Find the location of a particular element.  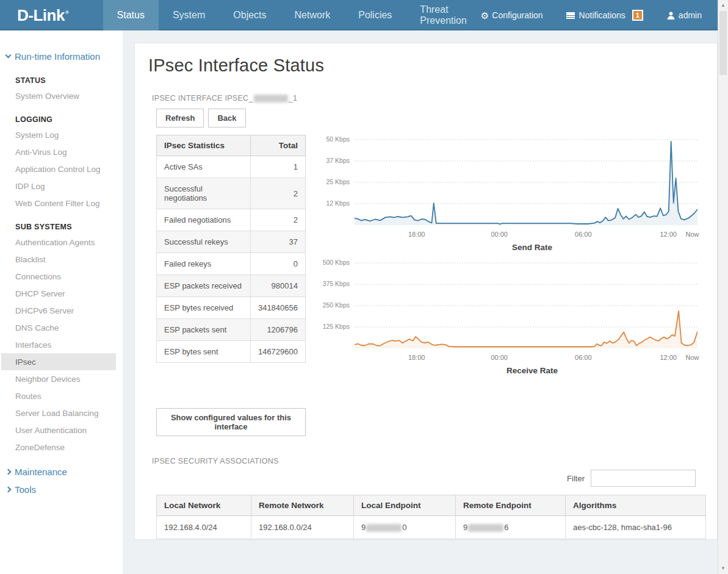

stat-value: 2 is located at coordinates (278, 220).